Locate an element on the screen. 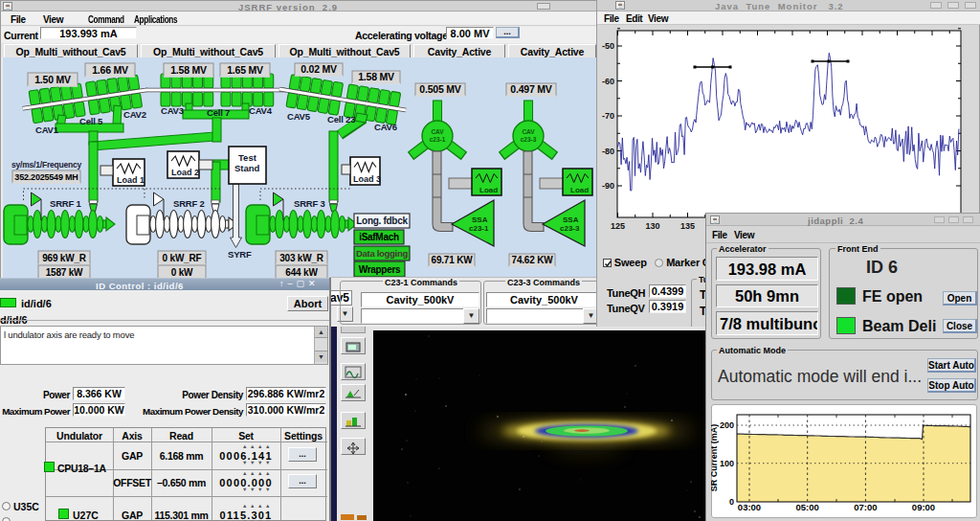 This screenshot has height=521, width=980. svg-text: 1587 kW is located at coordinates (65, 272).